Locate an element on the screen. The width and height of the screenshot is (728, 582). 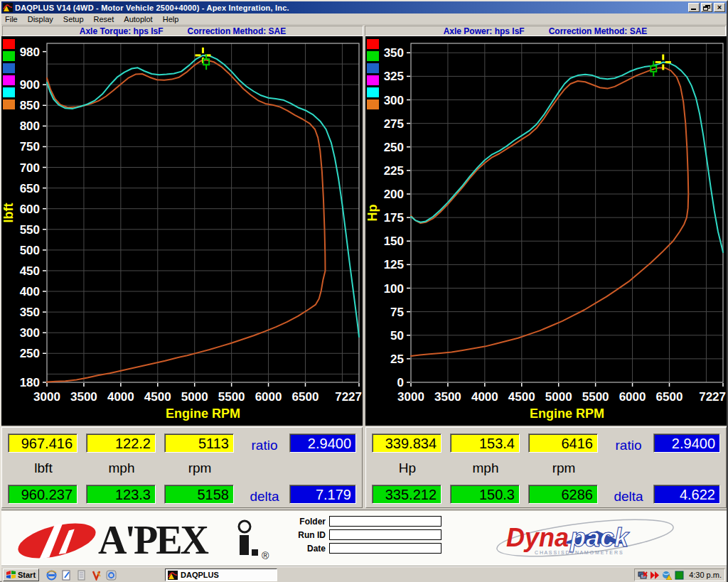
date-input is located at coordinates (385, 549).